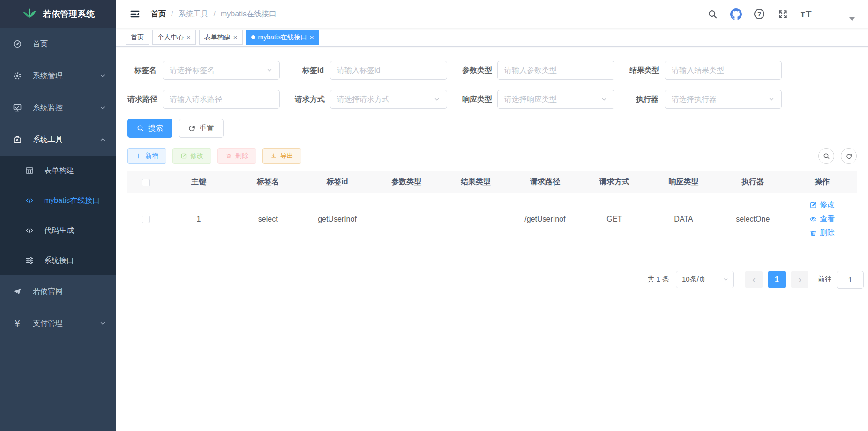 The image size is (868, 431). I want to click on sidebar-item-system-manage: 系统管理, so click(58, 76).